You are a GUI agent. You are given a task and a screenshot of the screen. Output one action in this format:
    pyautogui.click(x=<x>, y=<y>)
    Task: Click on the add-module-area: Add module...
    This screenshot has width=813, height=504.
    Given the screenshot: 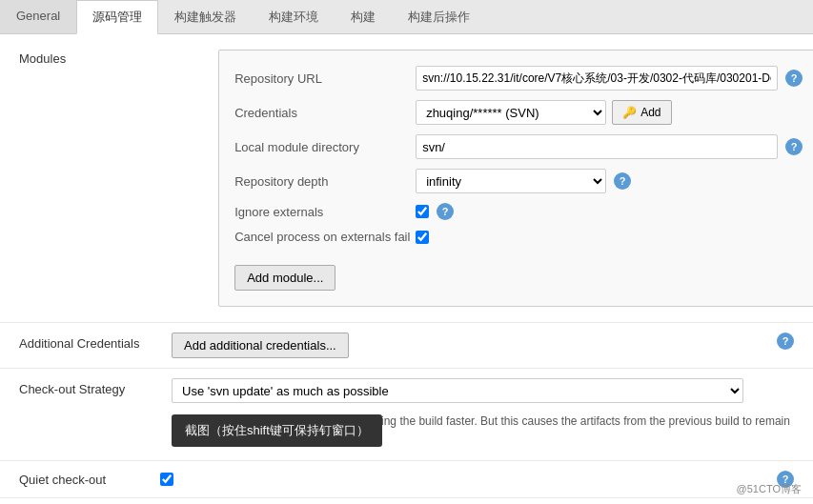 What is the action you would take?
    pyautogui.click(x=518, y=272)
    